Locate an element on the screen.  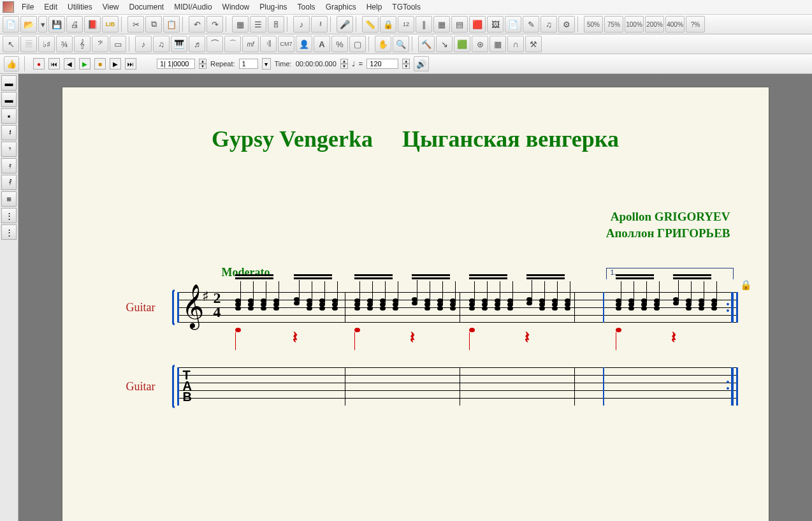
menu-file: File is located at coordinates (28, 7).